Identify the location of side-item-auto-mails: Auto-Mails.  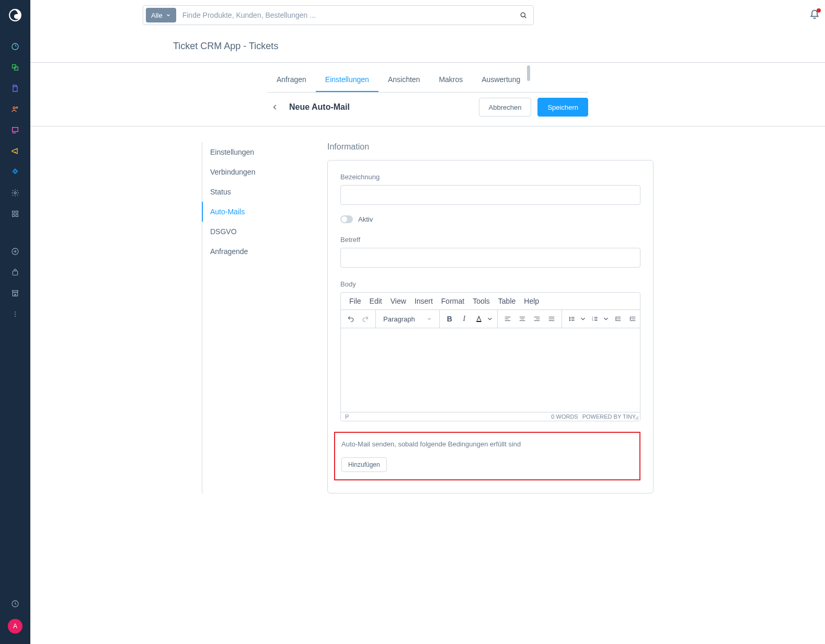
(257, 212).